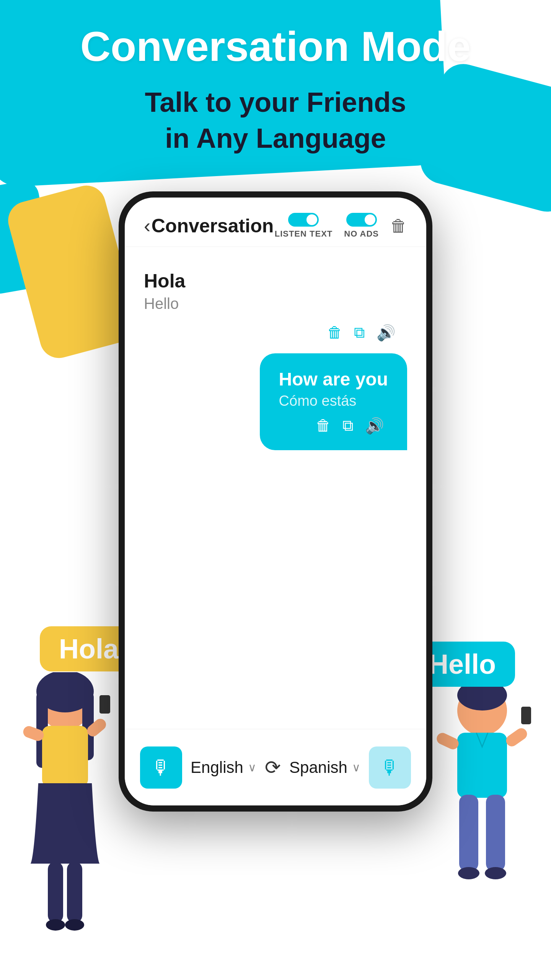  What do you see at coordinates (276, 333) in the screenshot?
I see `message-1-actions: 🗑 ⧉ 🔊` at bounding box center [276, 333].